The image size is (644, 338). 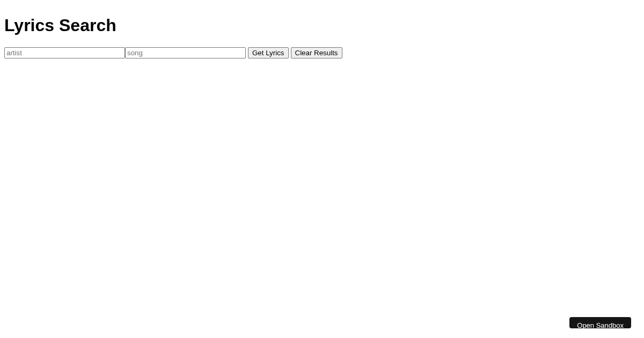 I want to click on clear-results-button: Clear Results, so click(x=317, y=53).